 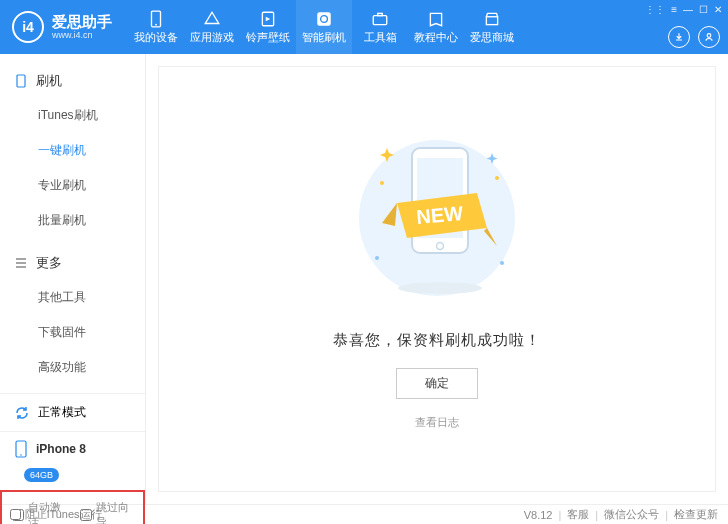 What do you see at coordinates (72, 413) in the screenshot?
I see `mode-indicator: 正常模式` at bounding box center [72, 413].